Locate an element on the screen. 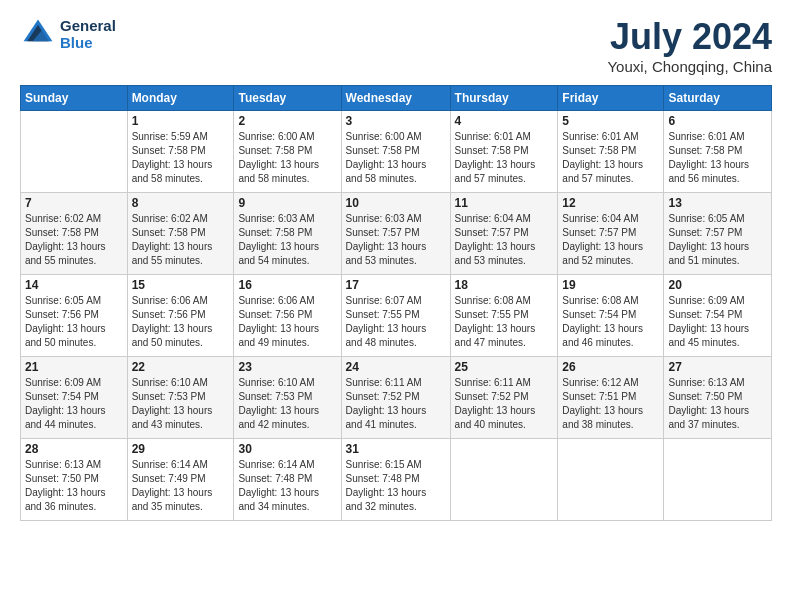  day-info: Sunrise: 6:03 AM Sunset: 7:58 PM Dayligh… is located at coordinates (287, 240).